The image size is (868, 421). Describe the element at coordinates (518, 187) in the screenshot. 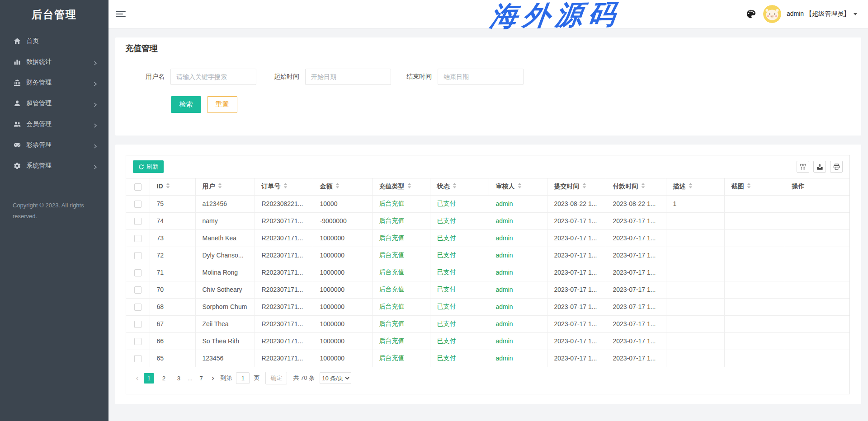

I see `column-header-auditor: 审核人` at that location.